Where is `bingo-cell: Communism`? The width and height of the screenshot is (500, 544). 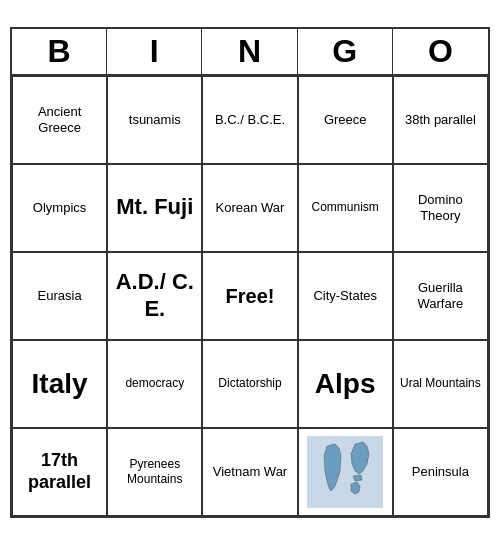
bingo-cell: Communism is located at coordinates (346, 208).